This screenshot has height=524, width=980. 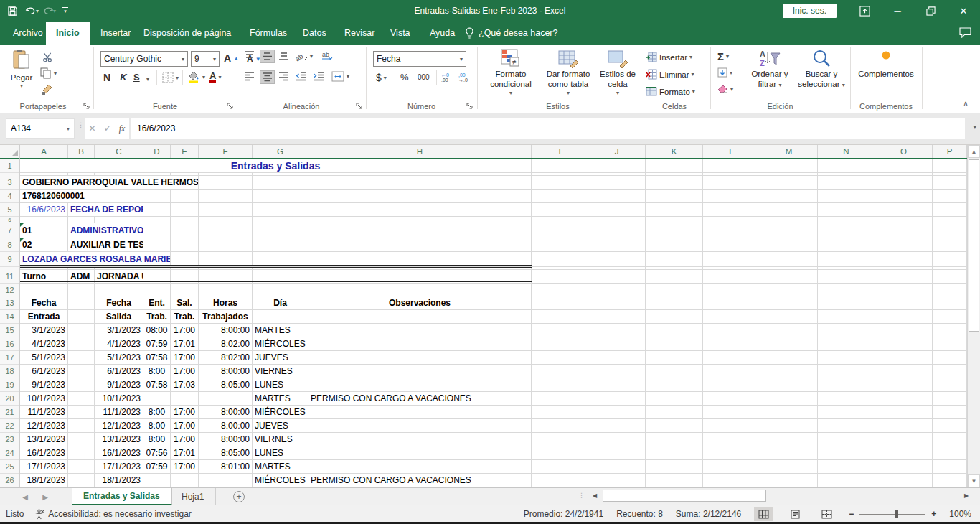 I want to click on row-header-16: 16, so click(x=10, y=345).